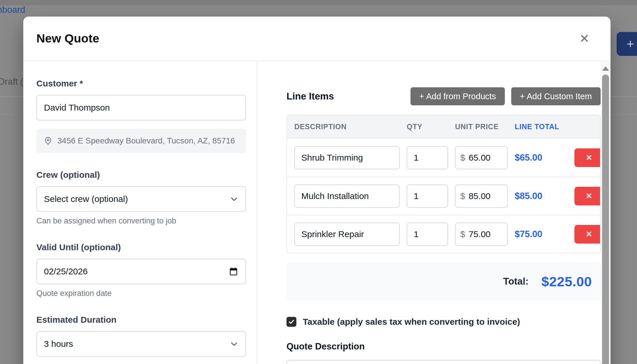 Image resolution: width=637 pixels, height=364 pixels. What do you see at coordinates (444, 347) in the screenshot?
I see `quote-description-heading: Quote Description` at bounding box center [444, 347].